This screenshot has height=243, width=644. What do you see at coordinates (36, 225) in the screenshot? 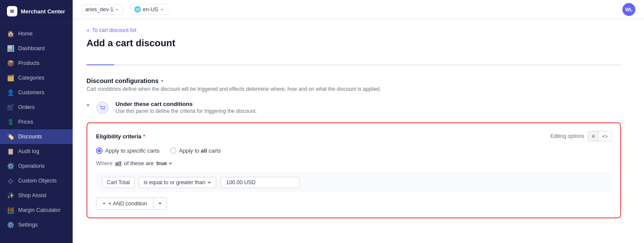
I see `sidebar-item-settings: ⚙️ Settings` at bounding box center [36, 225].